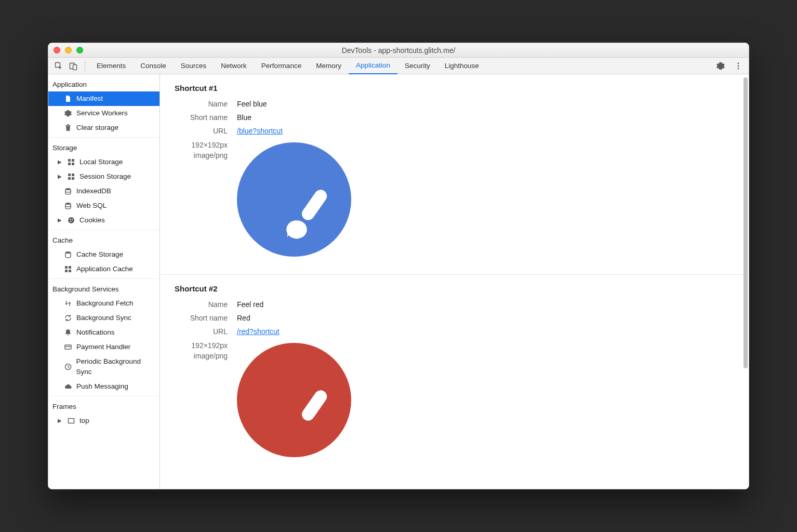  I want to click on scrollbar-thumb, so click(746, 223).